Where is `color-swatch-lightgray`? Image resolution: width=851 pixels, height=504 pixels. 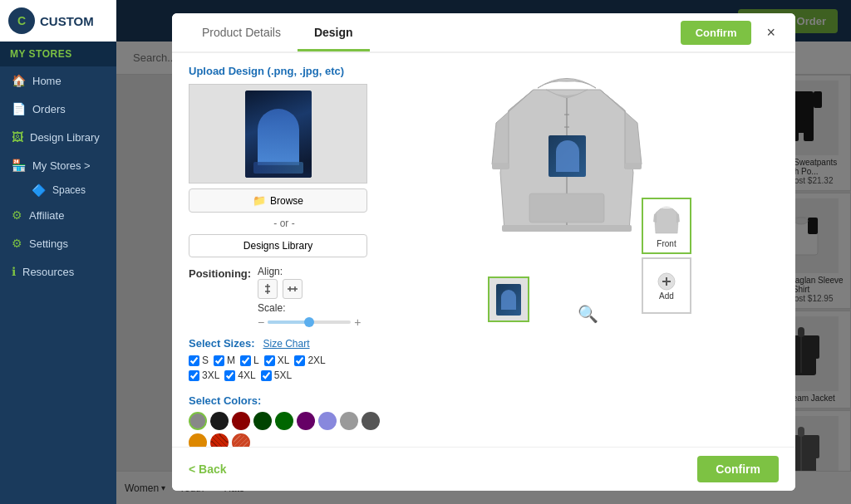 color-swatch-lightgray is located at coordinates (349, 421).